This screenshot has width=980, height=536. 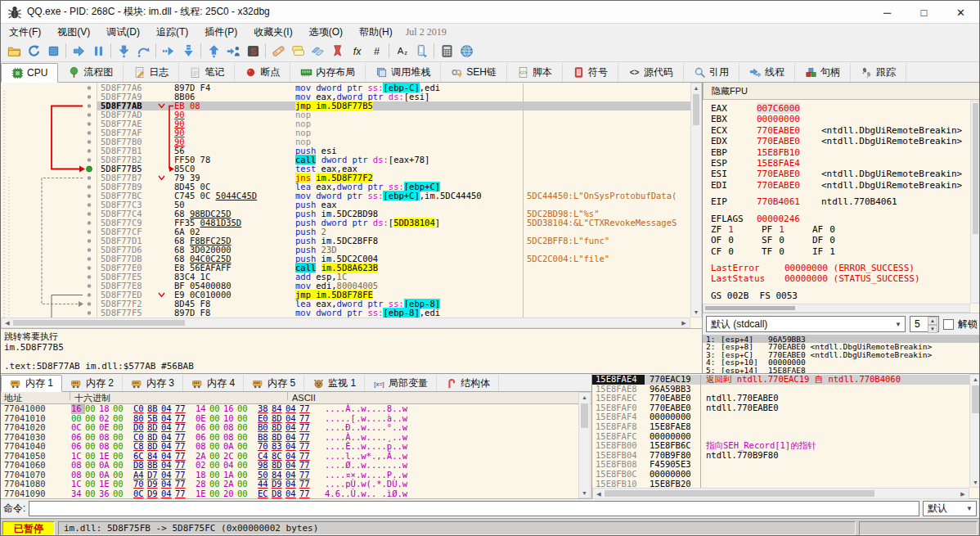 What do you see at coordinates (154, 428) in the screenshot?
I see `memory-byte: 8D` at bounding box center [154, 428].